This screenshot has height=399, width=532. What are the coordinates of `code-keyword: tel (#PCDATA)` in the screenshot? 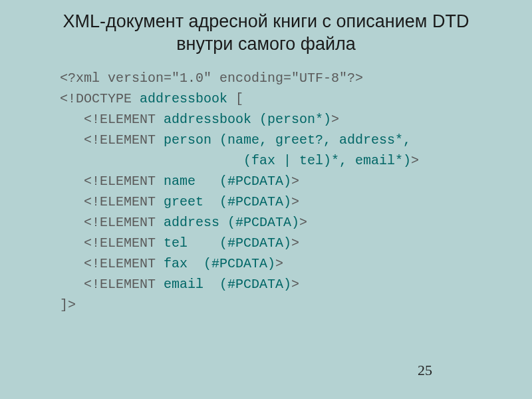 It's located at (227, 243).